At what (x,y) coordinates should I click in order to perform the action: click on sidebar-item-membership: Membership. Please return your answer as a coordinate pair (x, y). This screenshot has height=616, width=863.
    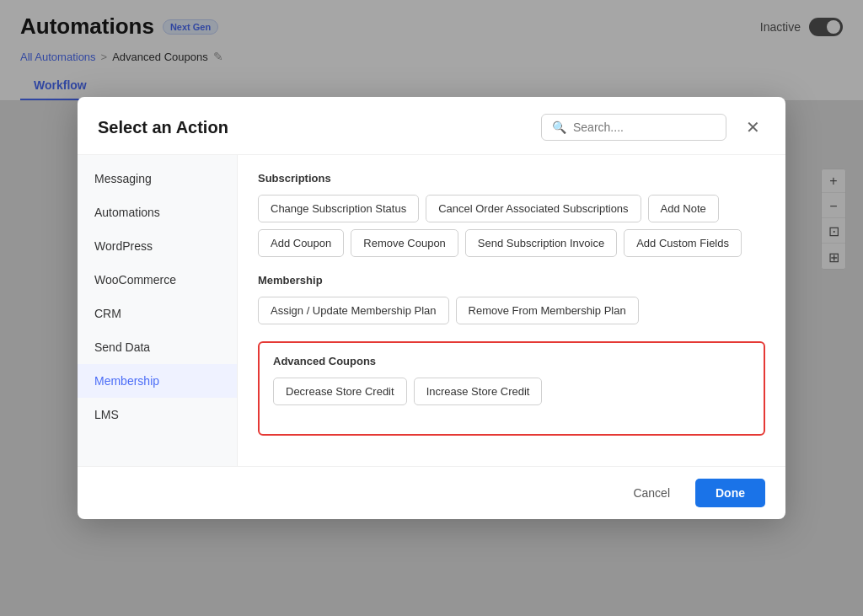
    Looking at the image, I should click on (157, 381).